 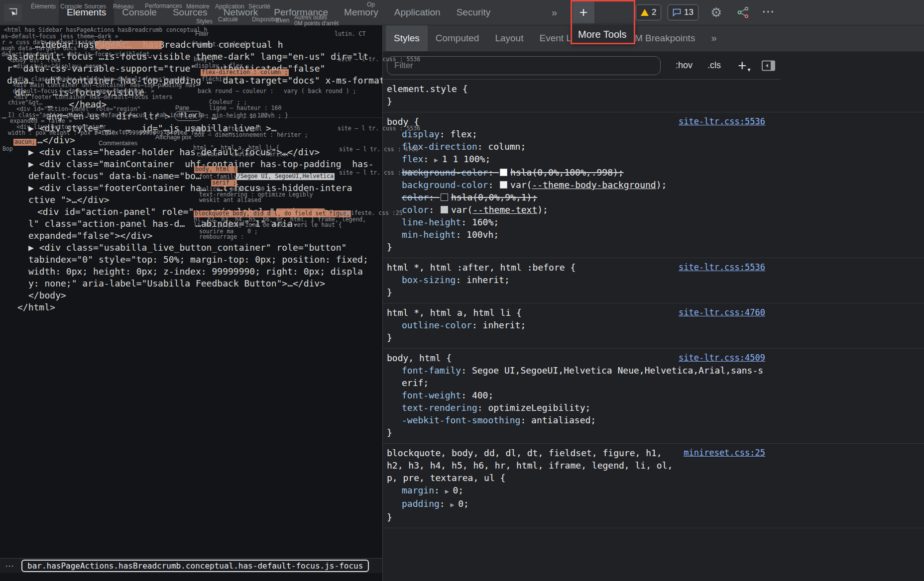 What do you see at coordinates (575, 134) in the screenshot?
I see `css-property: display: flex;` at bounding box center [575, 134].